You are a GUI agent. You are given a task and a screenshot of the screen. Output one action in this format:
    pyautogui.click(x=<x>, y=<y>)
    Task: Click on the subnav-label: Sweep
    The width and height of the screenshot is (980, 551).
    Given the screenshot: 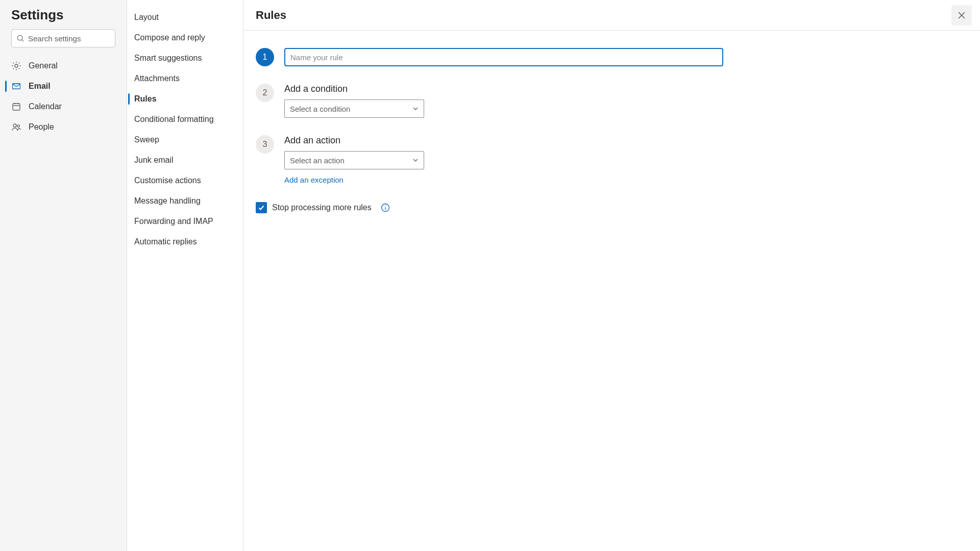 What is the action you would take?
    pyautogui.click(x=147, y=140)
    